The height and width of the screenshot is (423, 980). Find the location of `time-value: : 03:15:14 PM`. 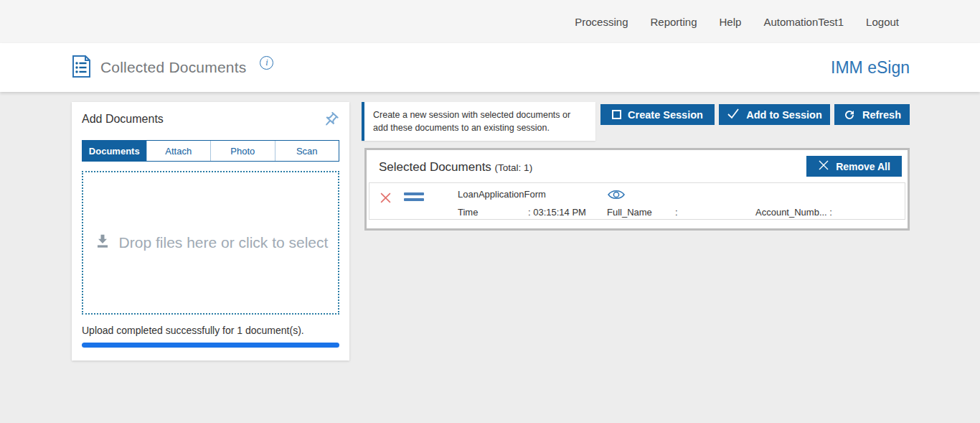

time-value: : 03:15:14 PM is located at coordinates (557, 213).